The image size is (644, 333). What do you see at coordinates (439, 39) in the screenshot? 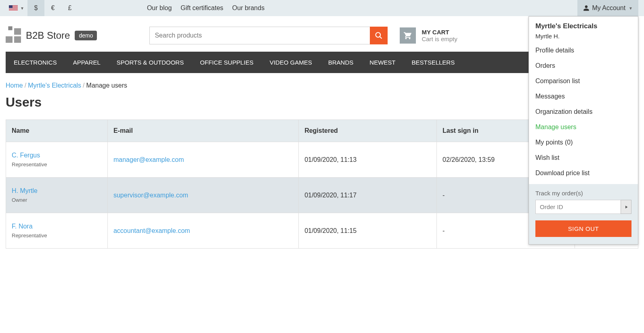
I see `cart-status: Cart is empty` at bounding box center [439, 39].